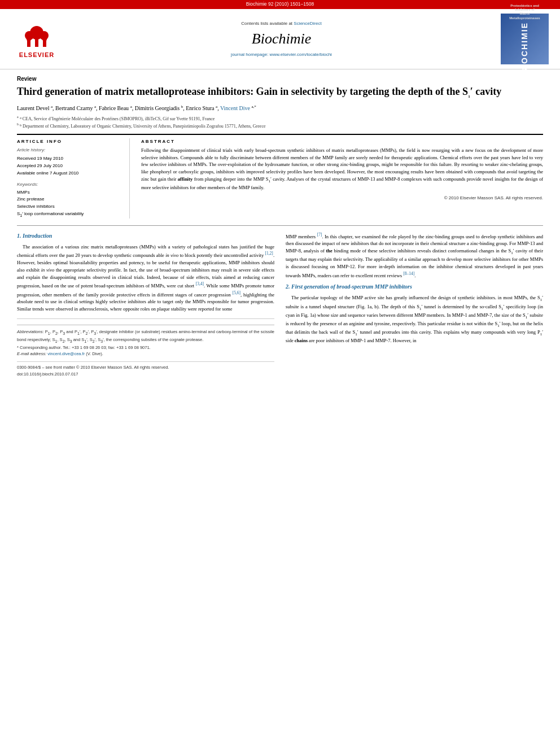 The height and width of the screenshot is (747, 560). Describe the element at coordinates (280, 93) in the screenshot. I see `article-title: Third generation of matrix metalloprotea…` at that location.